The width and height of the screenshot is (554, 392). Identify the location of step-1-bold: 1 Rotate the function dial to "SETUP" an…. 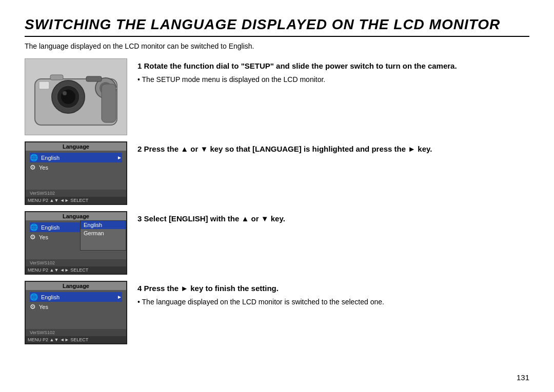
(333, 67).